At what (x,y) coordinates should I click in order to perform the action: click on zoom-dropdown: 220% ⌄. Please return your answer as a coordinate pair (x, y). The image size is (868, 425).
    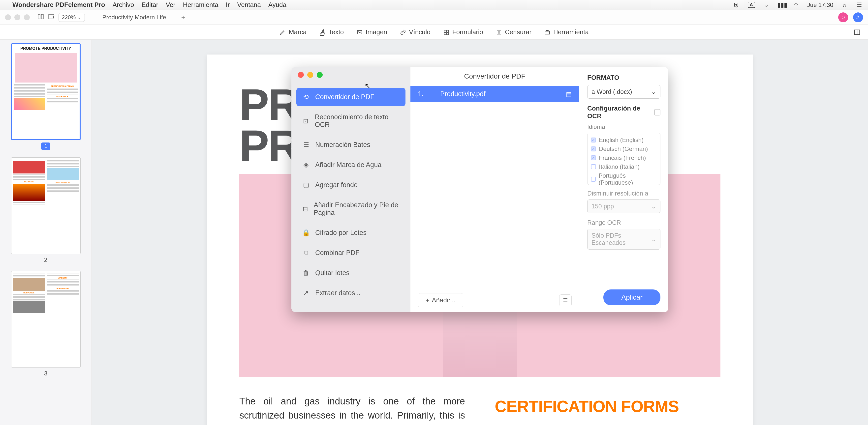
    Looking at the image, I should click on (72, 18).